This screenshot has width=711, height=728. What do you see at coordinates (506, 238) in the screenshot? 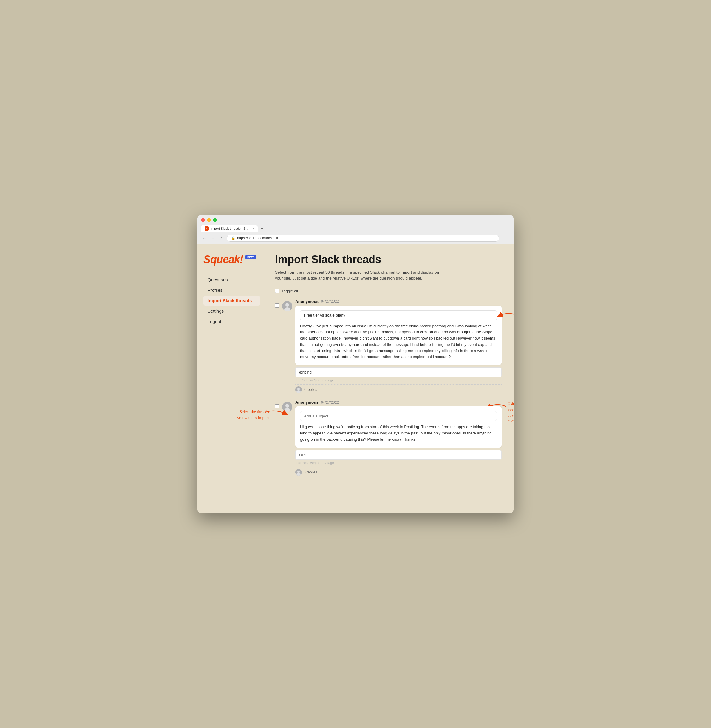
I see `browser-menu-icon: ⋮` at bounding box center [506, 238].